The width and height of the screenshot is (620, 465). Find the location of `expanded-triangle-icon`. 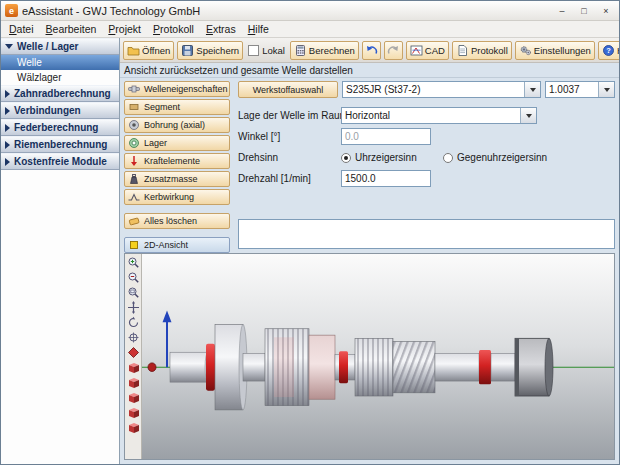

expanded-triangle-icon is located at coordinates (9, 46).